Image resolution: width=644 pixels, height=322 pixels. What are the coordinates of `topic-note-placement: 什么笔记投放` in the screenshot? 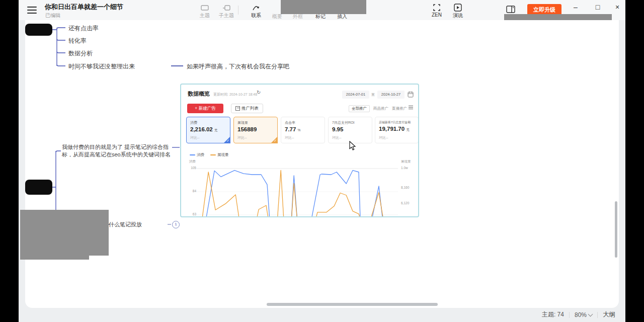 It's located at (125, 224).